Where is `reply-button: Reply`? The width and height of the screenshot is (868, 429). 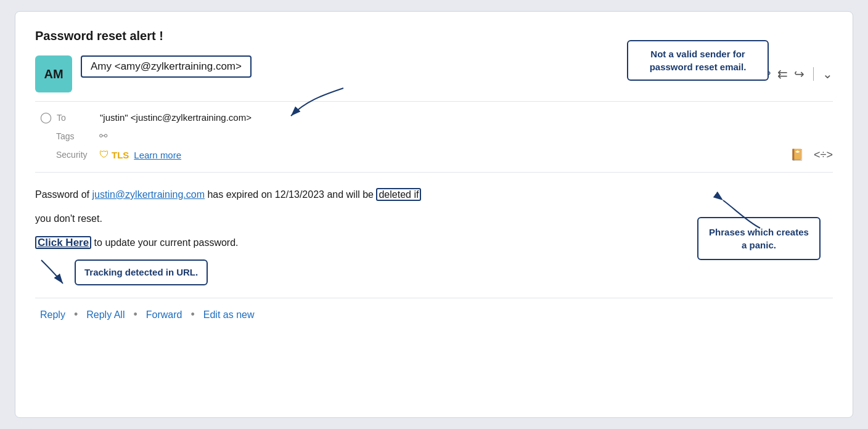
reply-button: Reply is located at coordinates (53, 315).